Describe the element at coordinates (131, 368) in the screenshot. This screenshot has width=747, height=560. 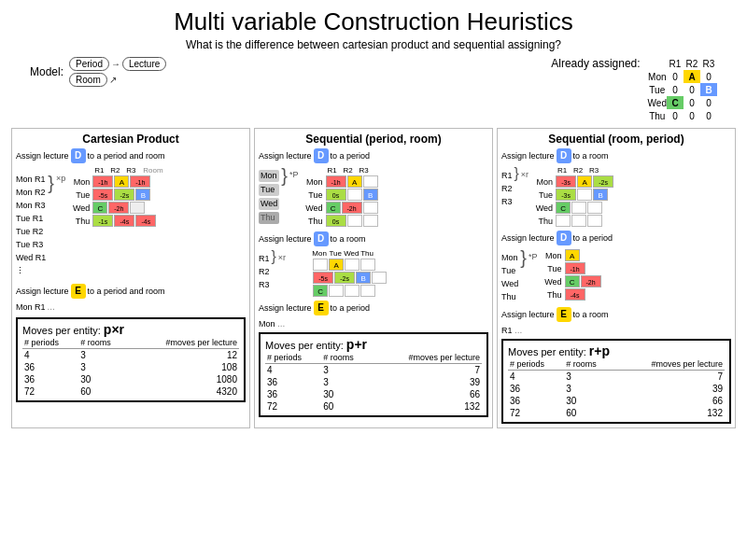
I see `table-row: 363108` at that location.